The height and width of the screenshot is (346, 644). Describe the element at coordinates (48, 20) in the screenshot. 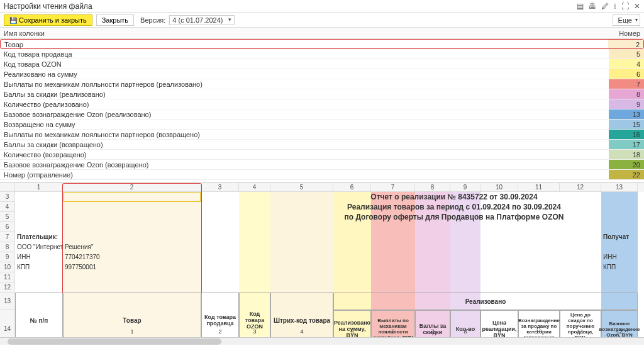

I see `save-and-close-button: Сохранить и закрыть` at that location.